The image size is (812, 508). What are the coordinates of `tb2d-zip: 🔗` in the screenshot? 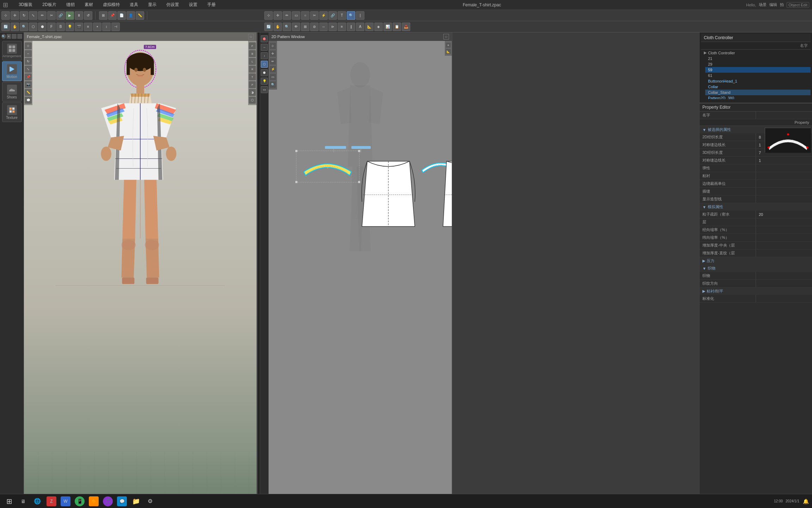 It's located at (333, 16).